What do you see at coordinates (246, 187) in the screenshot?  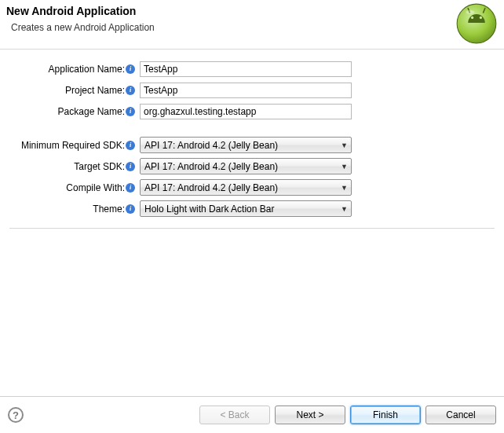 I see `compile-with-dropdown: API 17: Android 4.2 (Jelly Bean) ▼` at bounding box center [246, 187].